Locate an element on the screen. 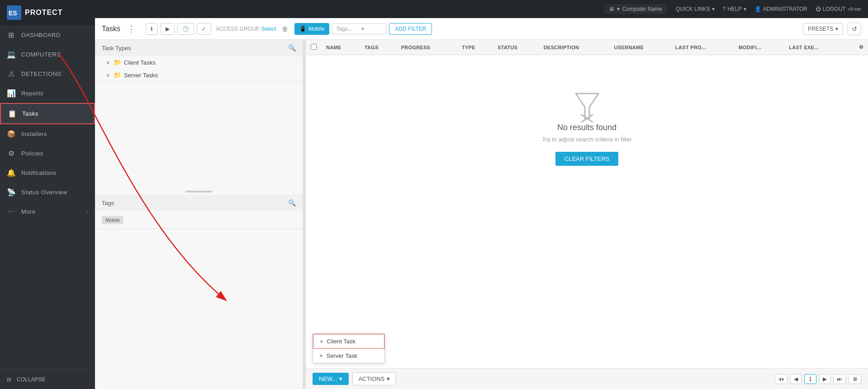 Image resolution: width=868 pixels, height=389 pixels. status-overview-icon: 📡 is located at coordinates (11, 192).